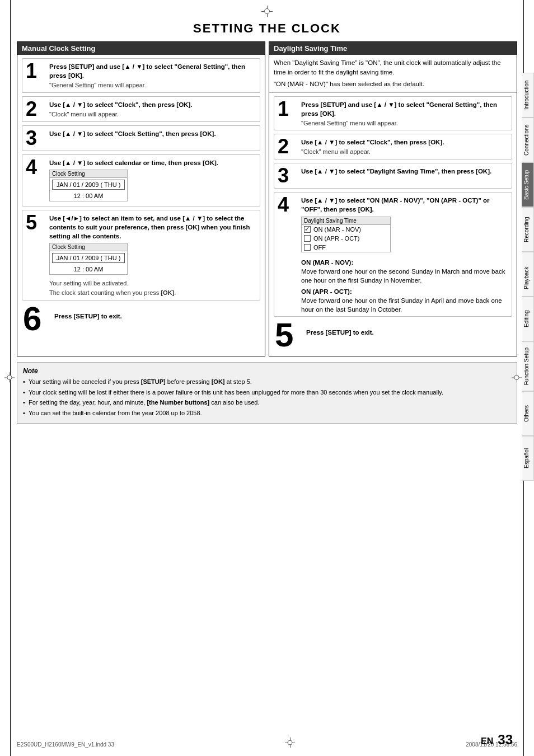 This screenshot has height=756, width=534. Describe the element at coordinates (267, 393) in the screenshot. I see `note-area: Note Your setting will be canceled if yo…` at that location.